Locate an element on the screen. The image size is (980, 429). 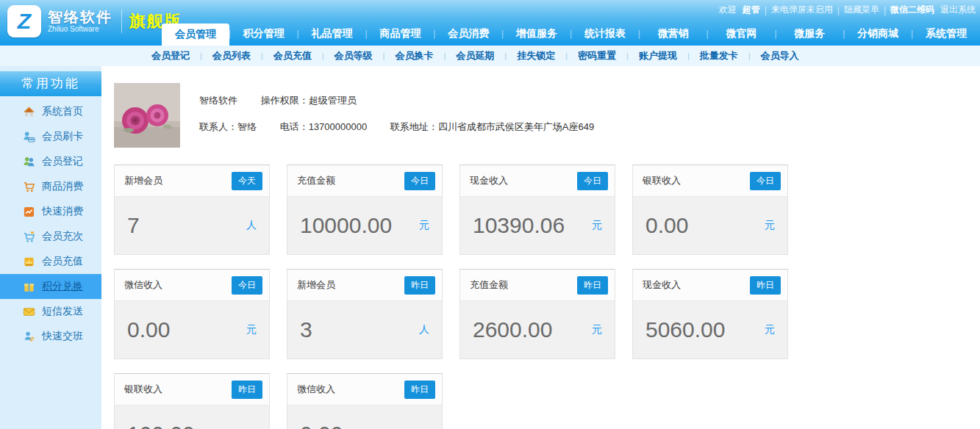
stat-card: 现金收入今日10390.06元 is located at coordinates (537, 210).